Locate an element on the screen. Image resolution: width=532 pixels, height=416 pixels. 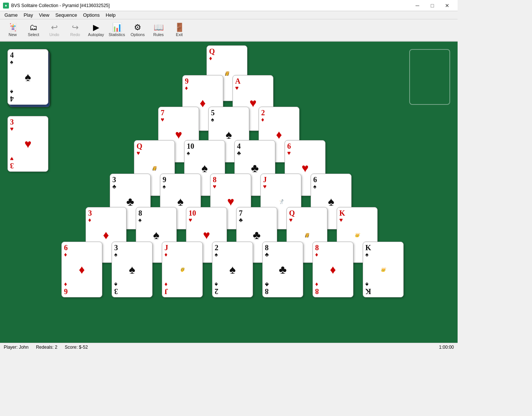
player-label: Player: John is located at coordinates (16, 347).